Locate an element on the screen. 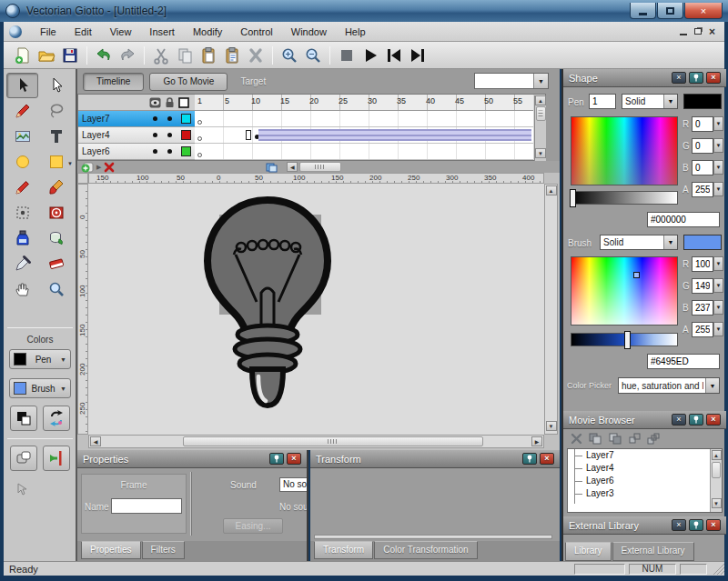 This screenshot has width=728, height=581. oval-tool-button is located at coordinates (22, 162).